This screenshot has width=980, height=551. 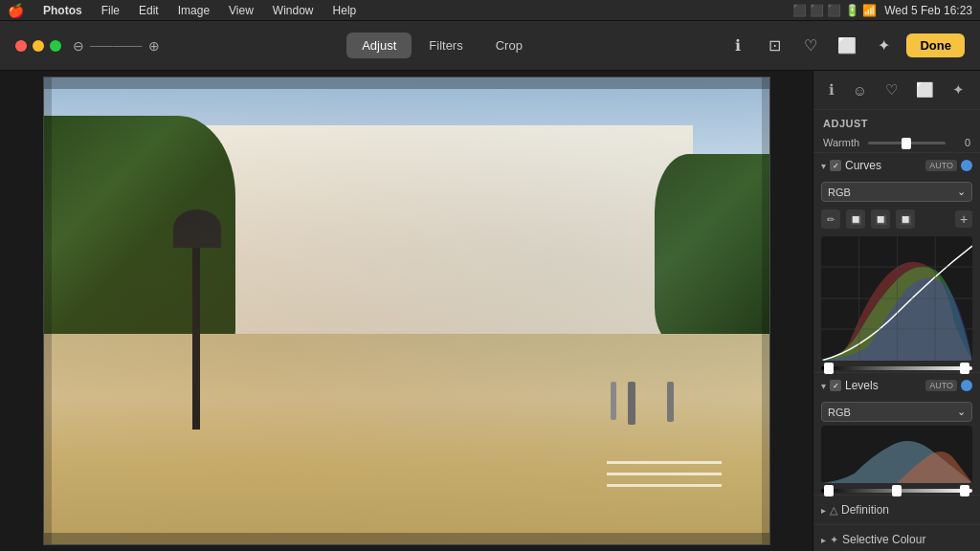 What do you see at coordinates (965, 491) in the screenshot?
I see `levels-right-handle` at bounding box center [965, 491].